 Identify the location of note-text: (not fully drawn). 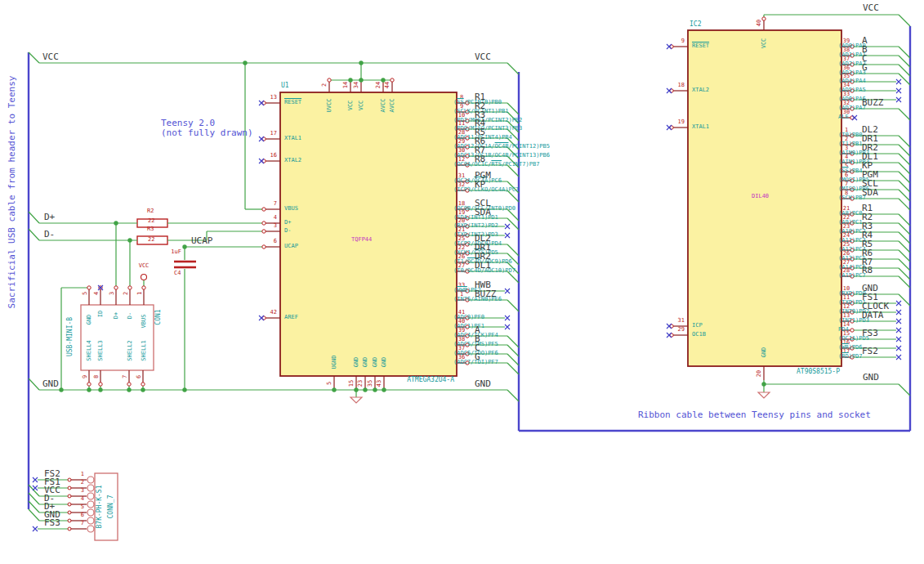
(208, 132).